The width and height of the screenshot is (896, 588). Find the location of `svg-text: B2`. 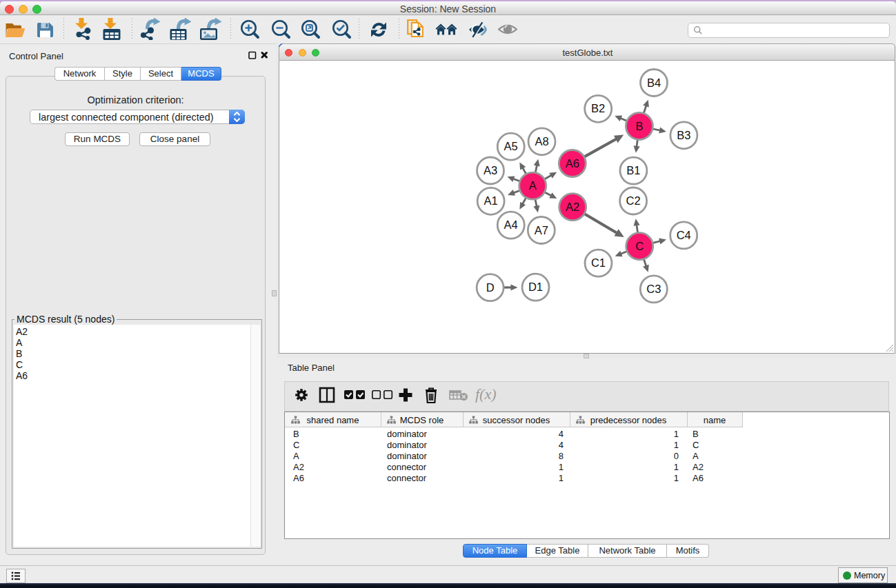

svg-text: B2 is located at coordinates (598, 108).